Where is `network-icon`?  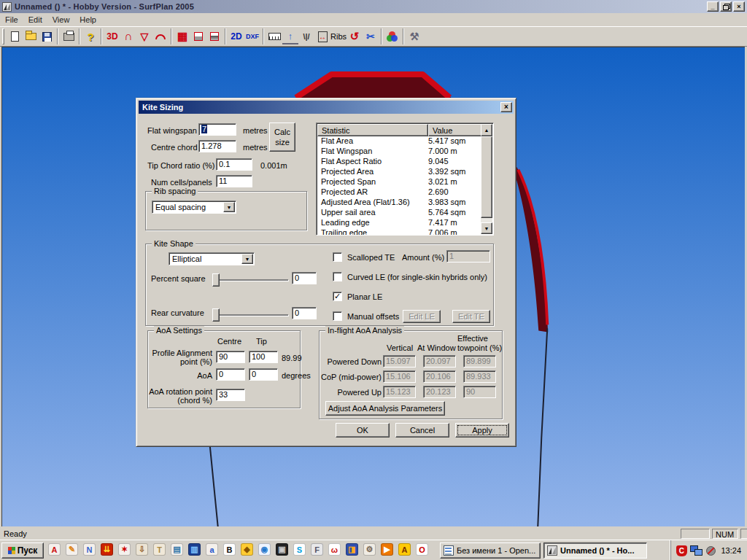 network-icon is located at coordinates (696, 551).